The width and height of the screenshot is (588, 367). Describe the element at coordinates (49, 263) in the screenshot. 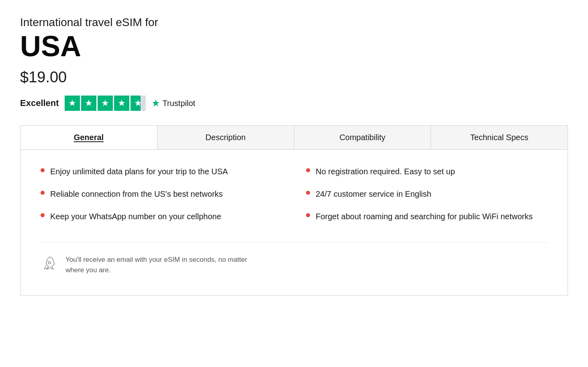

I see `rocket-icon` at that location.